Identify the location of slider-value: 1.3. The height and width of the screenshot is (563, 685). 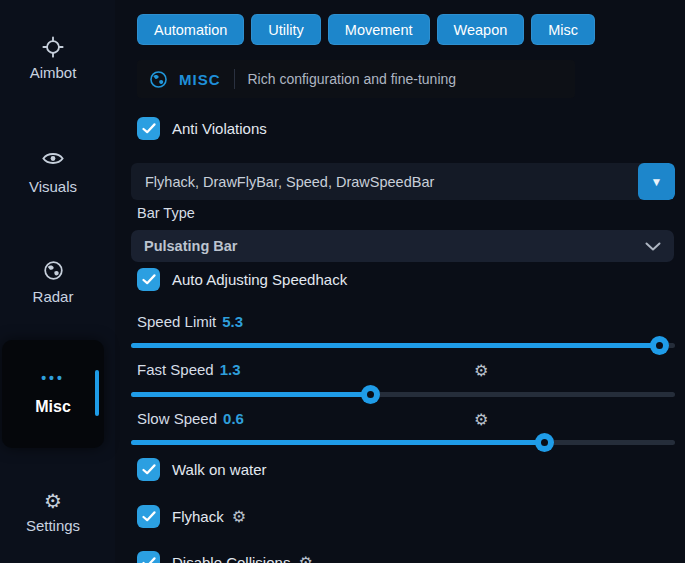
(230, 370).